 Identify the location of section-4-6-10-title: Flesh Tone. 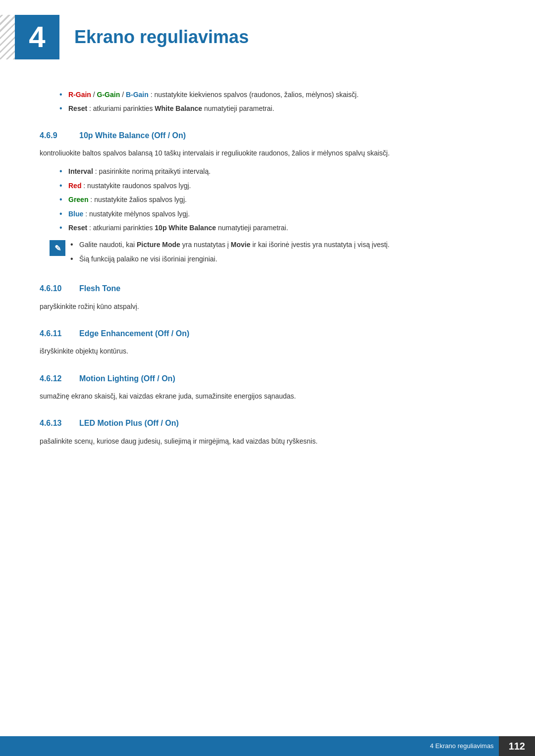
(100, 289).